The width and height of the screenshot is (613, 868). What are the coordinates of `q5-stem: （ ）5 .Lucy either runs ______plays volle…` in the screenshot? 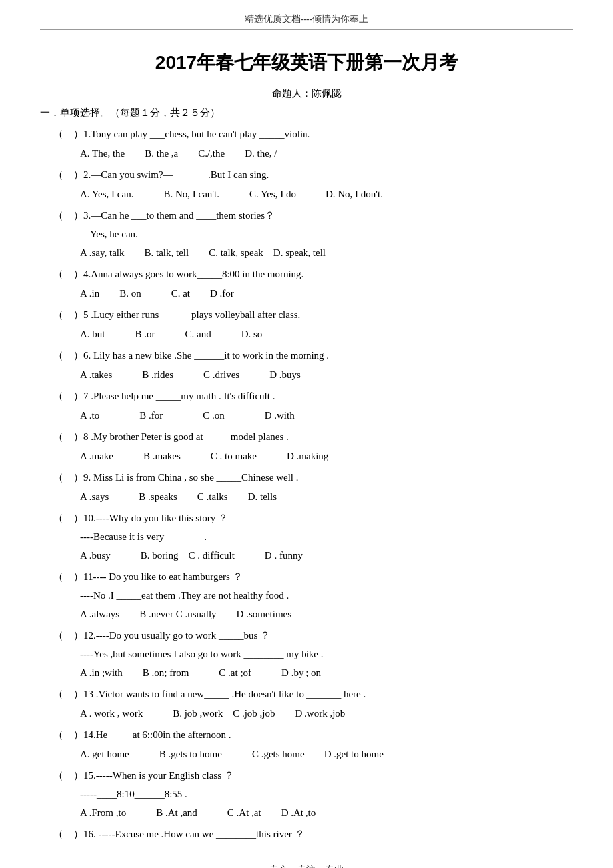 It's located at (313, 315).